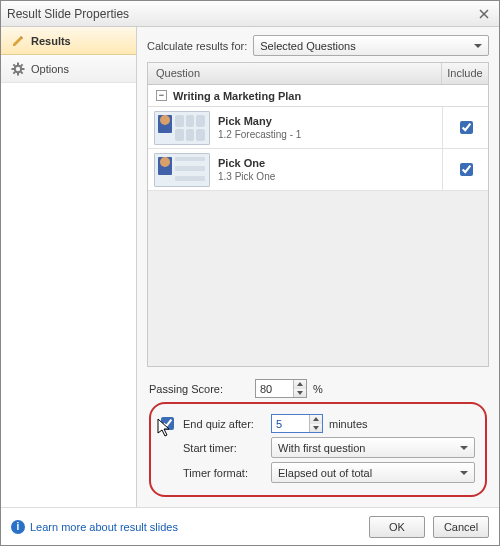  I want to click on questions-header: Question Include, so click(318, 74).